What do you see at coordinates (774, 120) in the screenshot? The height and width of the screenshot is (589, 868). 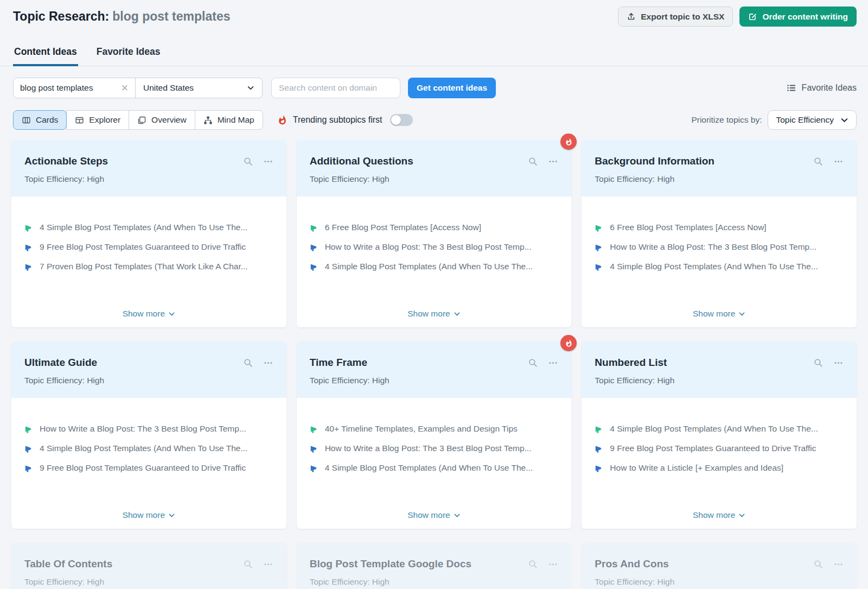 I see `prioritize-group: Prioritize topics by: Topic Efficiency` at bounding box center [774, 120].